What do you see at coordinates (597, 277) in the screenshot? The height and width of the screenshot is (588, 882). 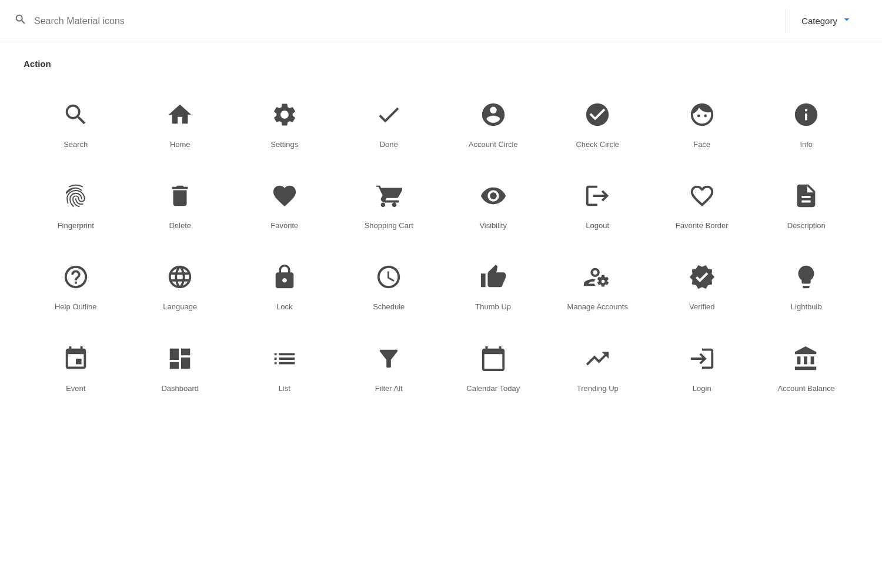 I see `manage-accounts-icon` at bounding box center [597, 277].